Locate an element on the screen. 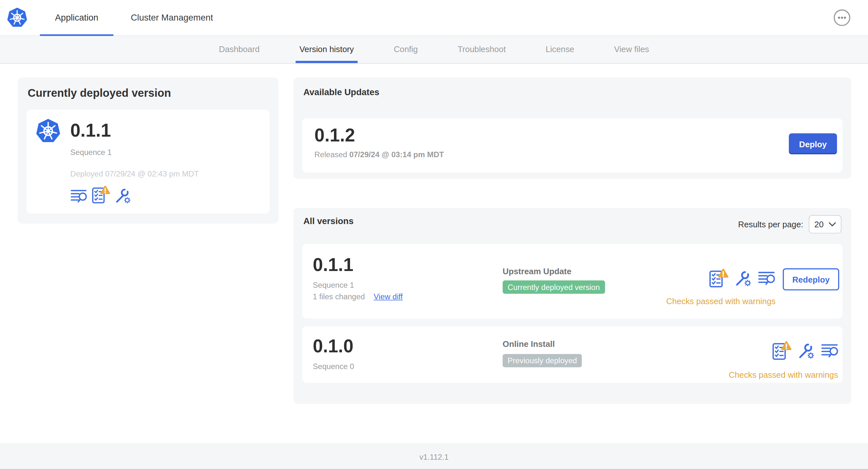  results-per-page-label: Results per page: is located at coordinates (770, 224).